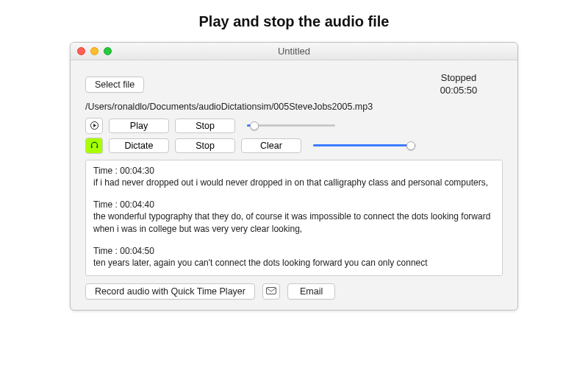  I want to click on play-button: Play, so click(139, 126).